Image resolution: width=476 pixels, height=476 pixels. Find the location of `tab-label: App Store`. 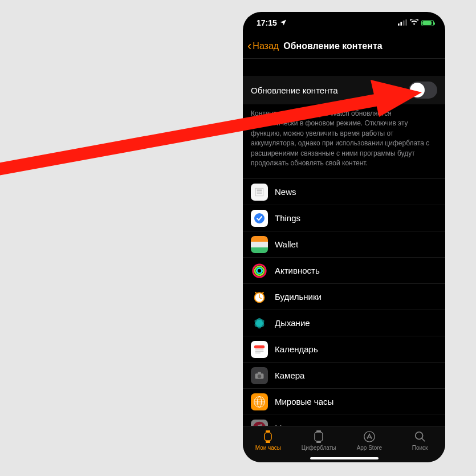

tab-label: App Store is located at coordinates (369, 448).